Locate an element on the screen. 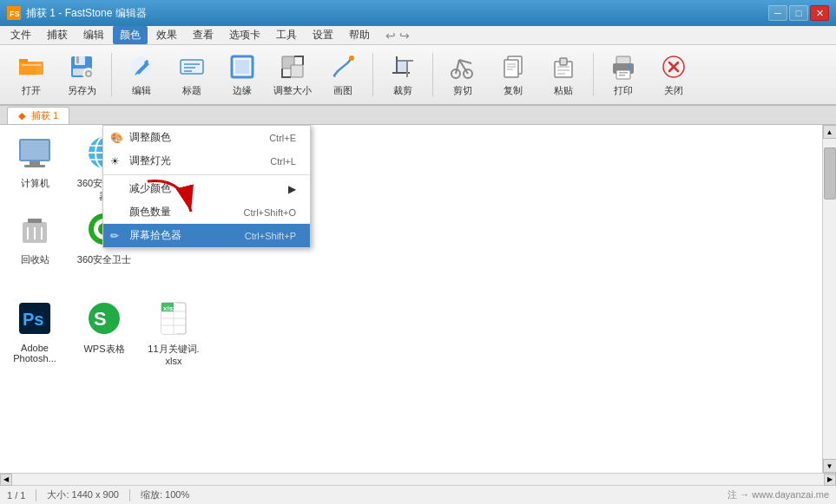 This screenshot has height=504, width=836. recycle-label: 回收站 is located at coordinates (35, 260).